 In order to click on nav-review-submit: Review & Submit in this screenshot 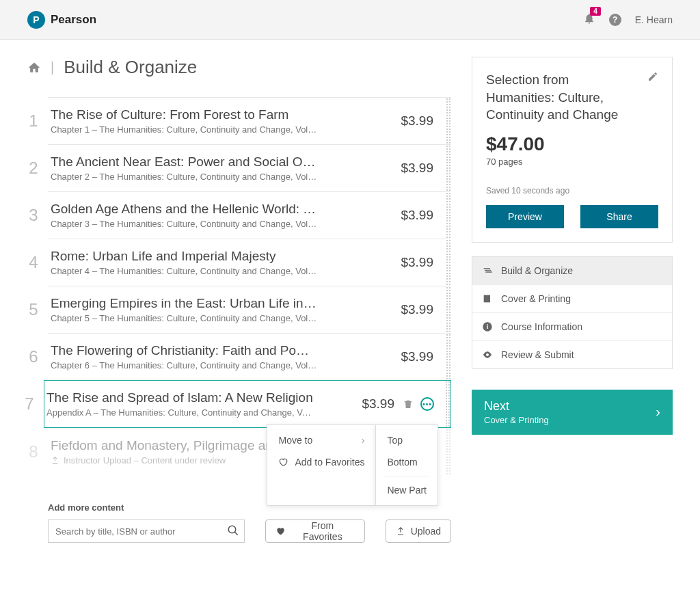, I will do `click(572, 355)`.